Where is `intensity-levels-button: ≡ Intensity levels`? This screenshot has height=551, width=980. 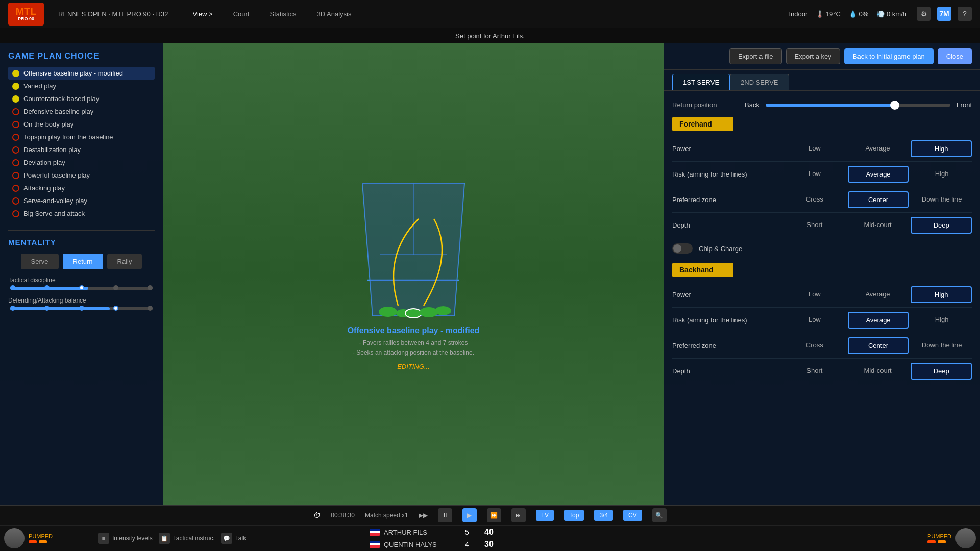 intensity-levels-button: ≡ Intensity levels is located at coordinates (126, 538).